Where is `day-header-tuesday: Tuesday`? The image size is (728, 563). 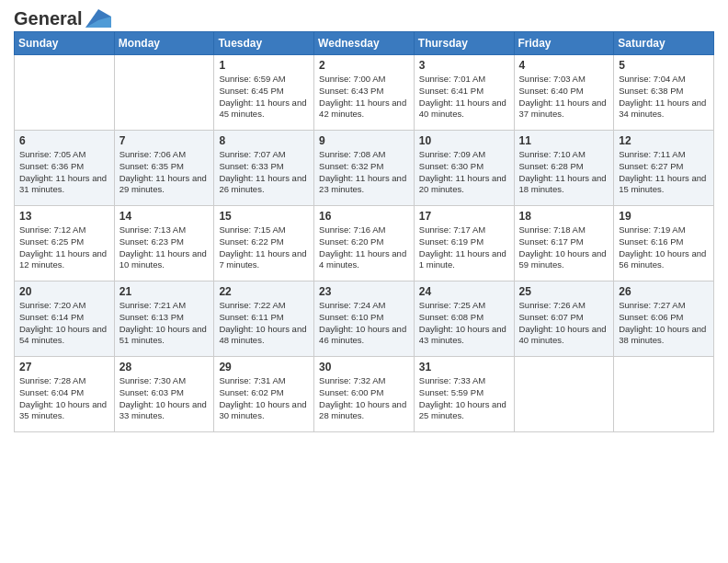
day-header-tuesday: Tuesday is located at coordinates (265, 44).